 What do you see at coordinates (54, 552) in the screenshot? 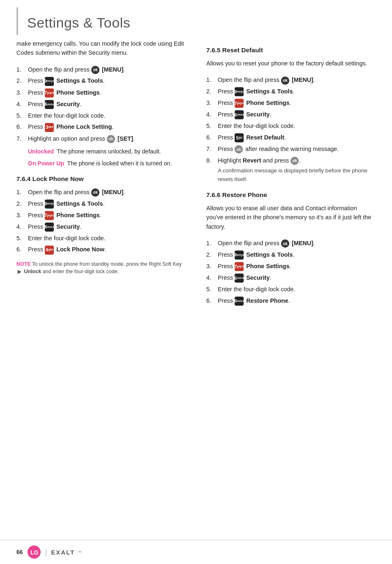
I see `brand-logo: LG | EXALT ™` at bounding box center [54, 552].